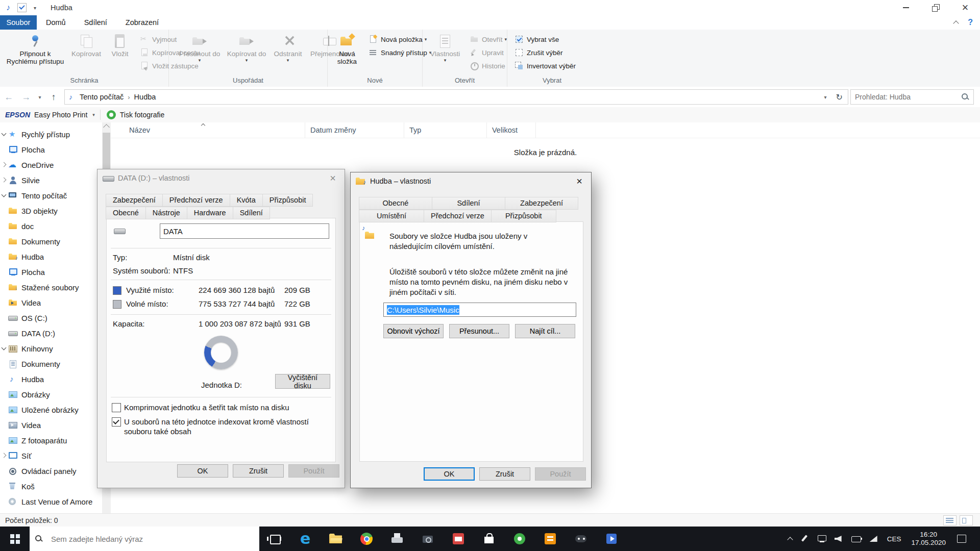  Describe the element at coordinates (120, 45) in the screenshot. I see `paste-button: Vložit` at that location.